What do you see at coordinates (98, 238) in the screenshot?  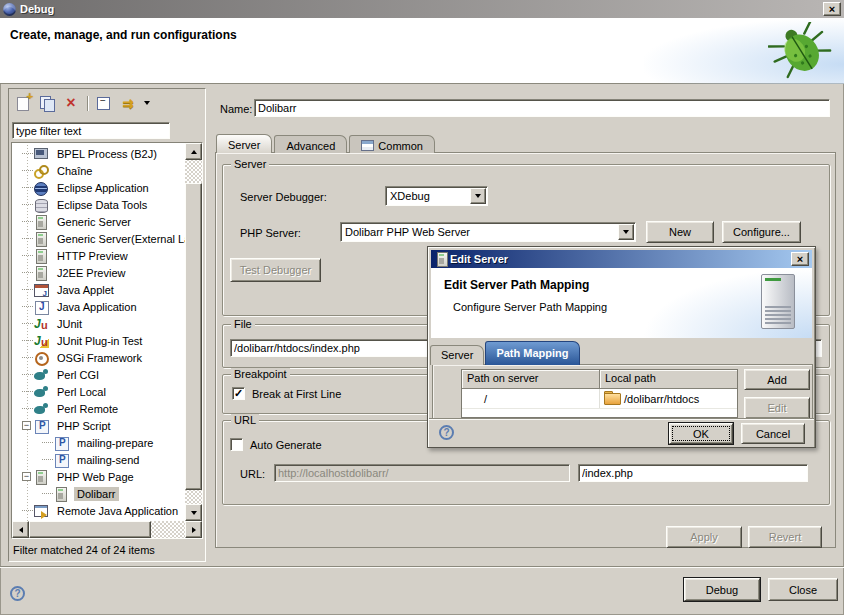 I see `tree-item-generic-server-external-la: Generic Server(External La` at bounding box center [98, 238].